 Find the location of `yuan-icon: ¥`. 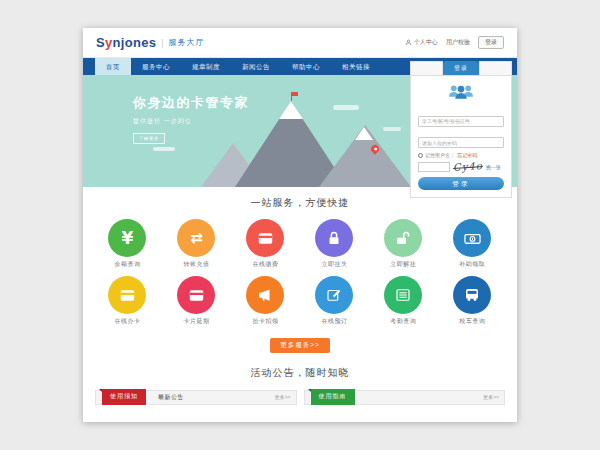

yuan-icon: ¥ is located at coordinates (128, 238).